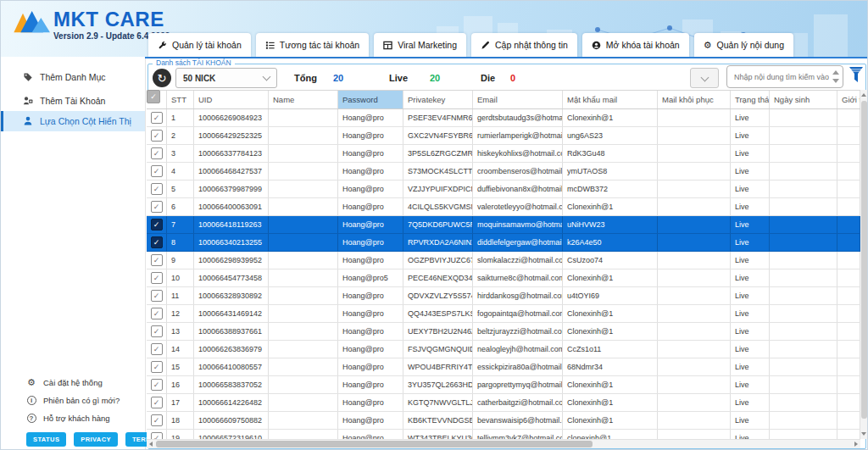  I want to click on tab-quan-ly-noi-dung: ⚙ Quản lý nội dung, so click(744, 45).